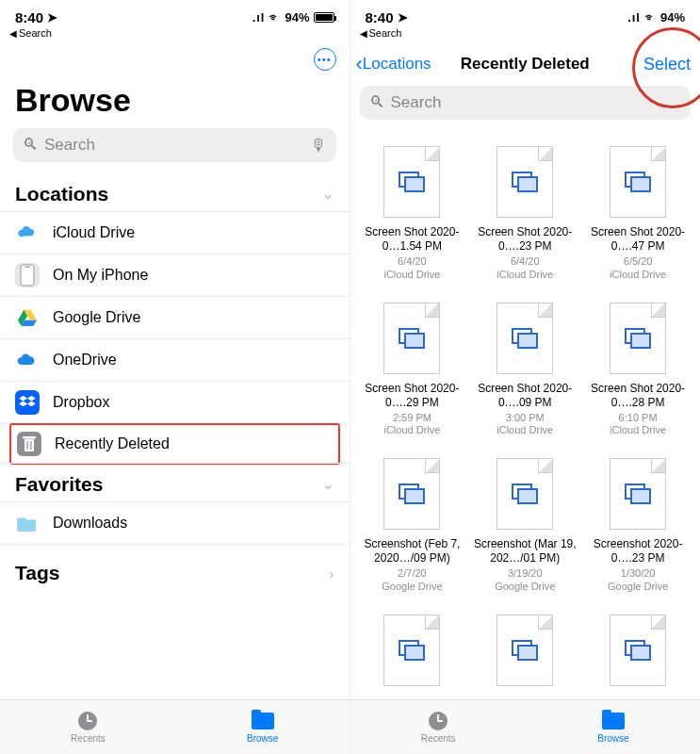 This screenshot has width=700, height=754. I want to click on file-name: Screen Shot 2020-0….09 PM, so click(525, 396).